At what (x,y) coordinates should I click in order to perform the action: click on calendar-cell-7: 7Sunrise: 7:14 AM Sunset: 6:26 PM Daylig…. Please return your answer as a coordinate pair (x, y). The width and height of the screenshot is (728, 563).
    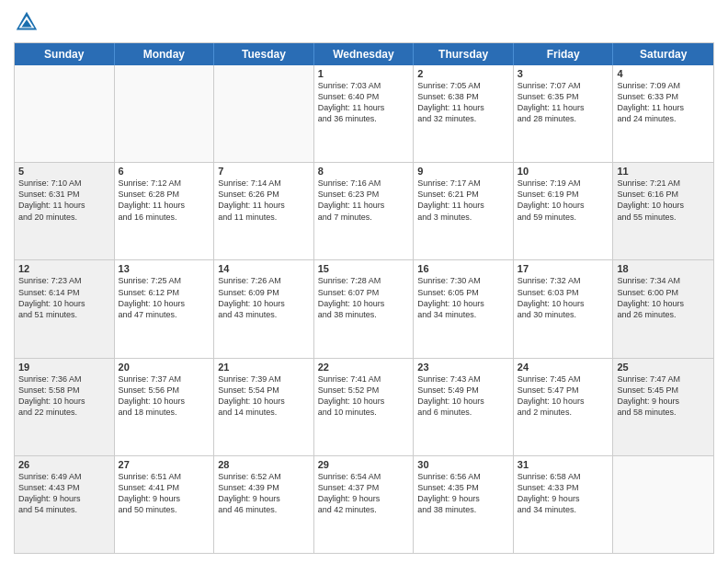
    Looking at the image, I should click on (265, 212).